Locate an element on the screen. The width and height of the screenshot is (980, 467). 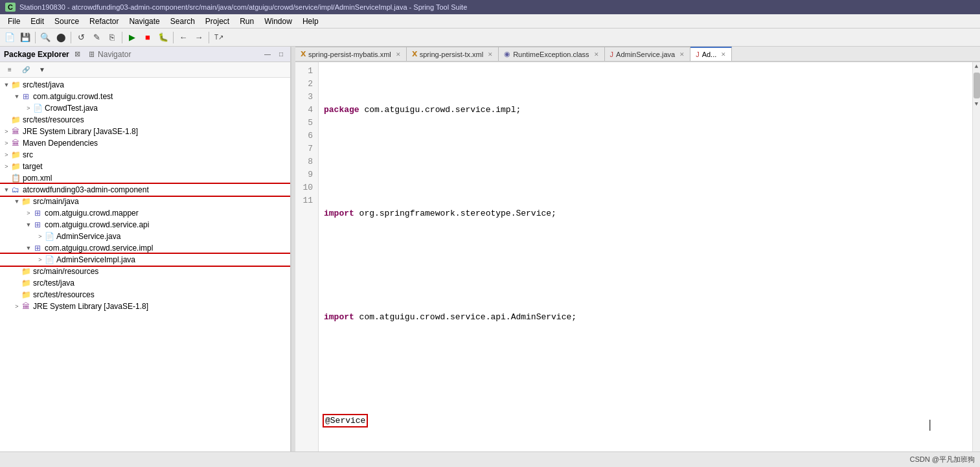
tb-debug-button: ⬤ is located at coordinates (61, 38).